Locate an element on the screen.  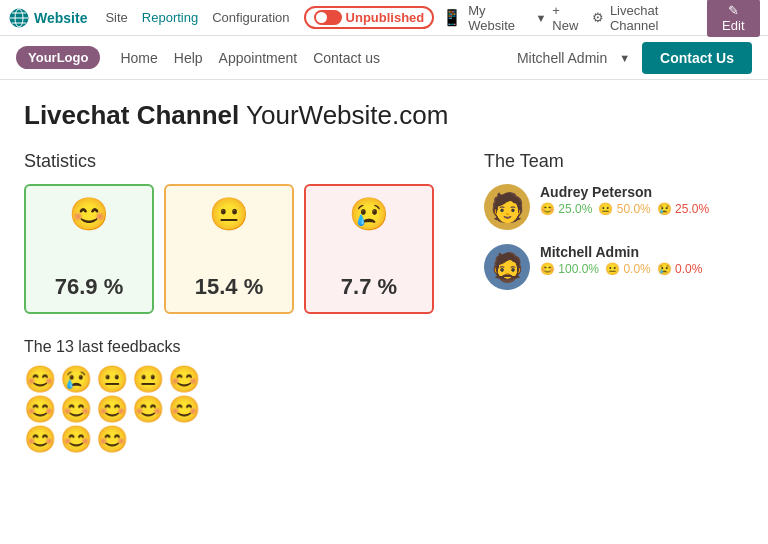
nav-contact-us: Contact us is located at coordinates (346, 58).